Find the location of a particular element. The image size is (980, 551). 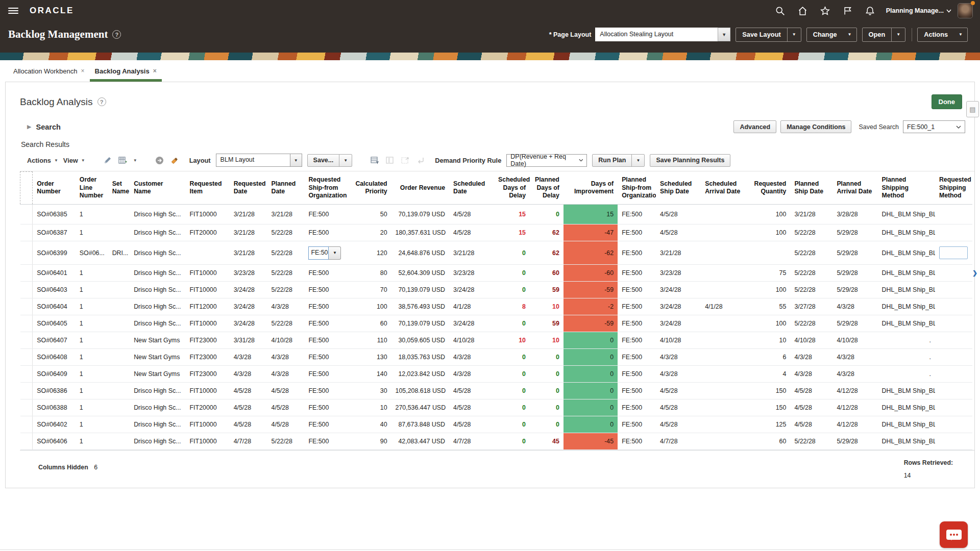

column-header-plan_arr: Planned Arrival Date is located at coordinates (855, 188).